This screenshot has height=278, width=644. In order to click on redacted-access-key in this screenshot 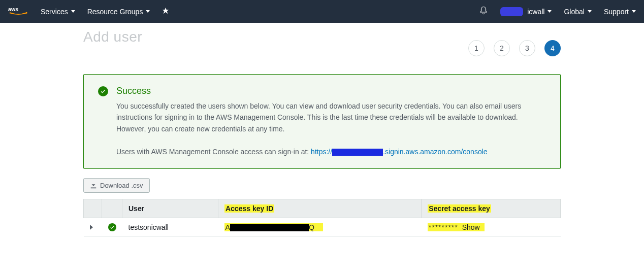, I will do `click(269, 228)`.